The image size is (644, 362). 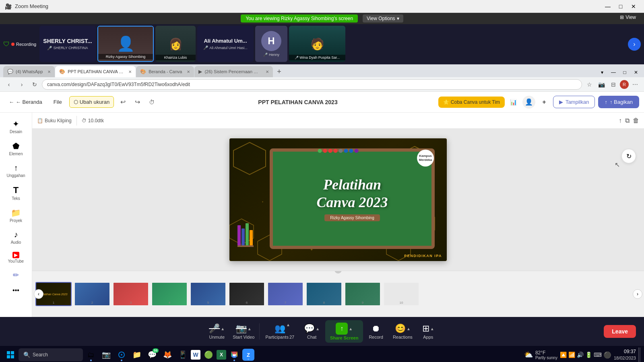 I want to click on thumbnail-8: 8, so click(x=324, y=294).